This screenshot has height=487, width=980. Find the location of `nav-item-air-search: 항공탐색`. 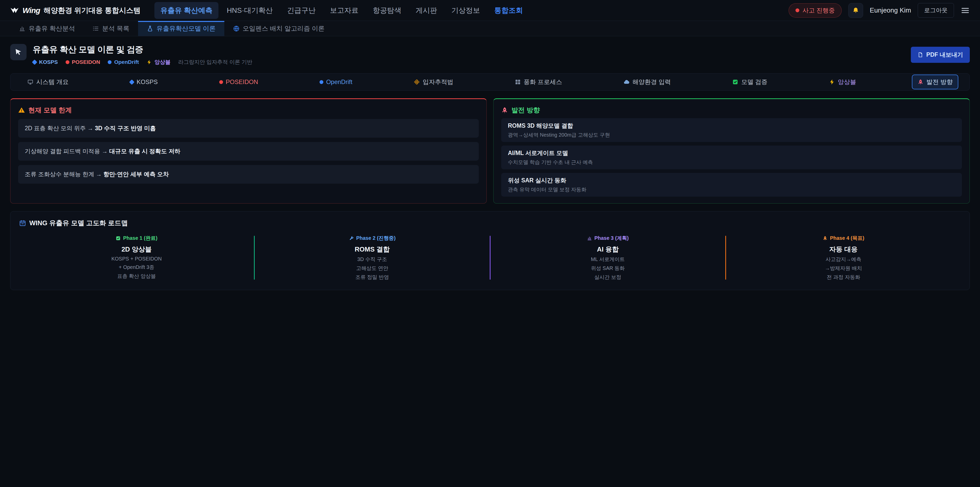

nav-item-air-search: 항공탐색 is located at coordinates (387, 11).